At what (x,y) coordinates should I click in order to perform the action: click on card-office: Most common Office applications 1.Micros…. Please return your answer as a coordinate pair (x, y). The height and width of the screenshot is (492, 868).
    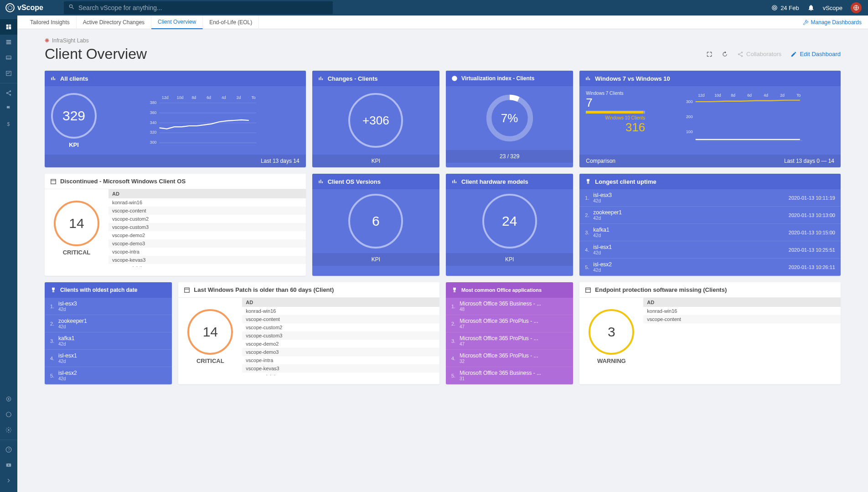
    Looking at the image, I should click on (510, 333).